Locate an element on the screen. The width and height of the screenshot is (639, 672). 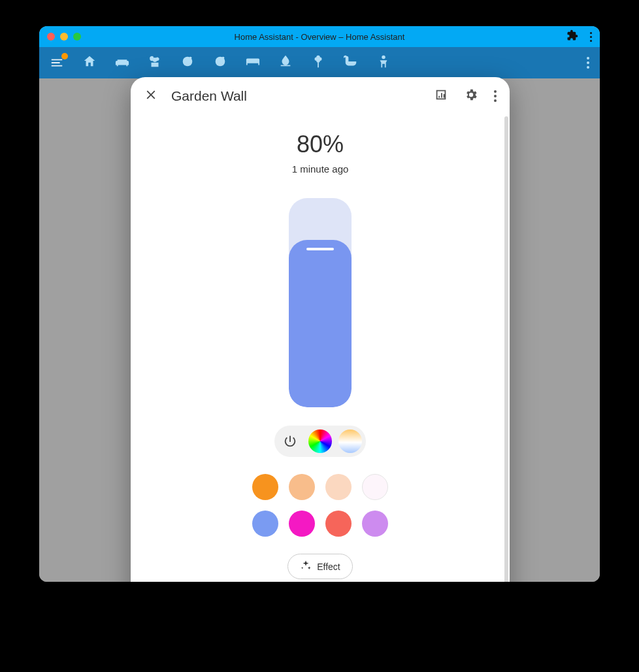
tab-humidity-icon is located at coordinates (286, 63).